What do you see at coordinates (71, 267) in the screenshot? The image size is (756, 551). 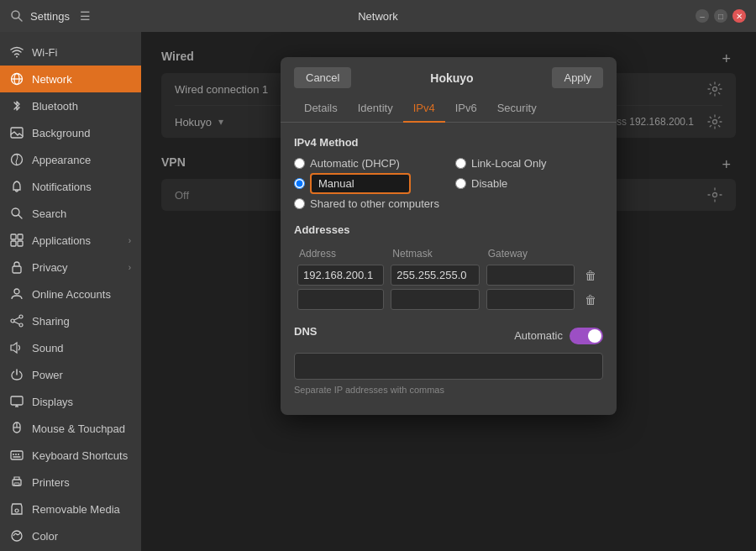 I see `sidebar-item-privacy: Privacy ›` at bounding box center [71, 267].